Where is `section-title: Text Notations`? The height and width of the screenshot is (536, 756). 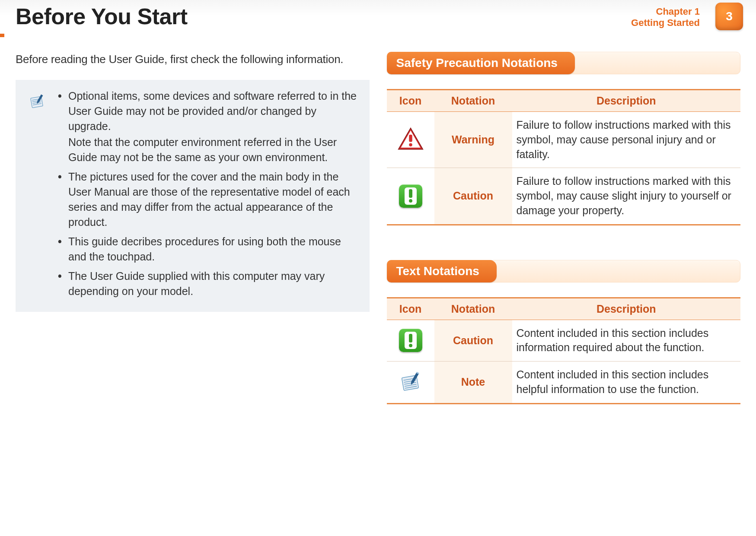
section-title: Text Notations is located at coordinates (442, 271).